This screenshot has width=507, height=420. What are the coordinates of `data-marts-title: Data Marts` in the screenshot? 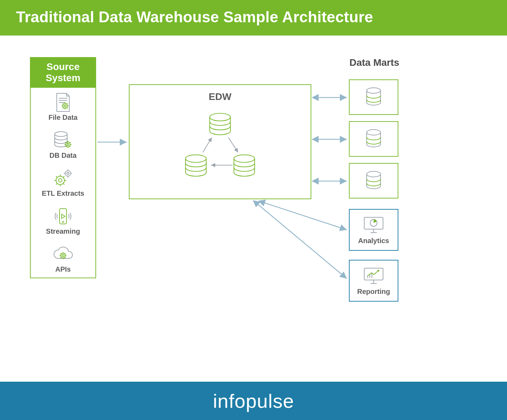 It's located at (374, 63).